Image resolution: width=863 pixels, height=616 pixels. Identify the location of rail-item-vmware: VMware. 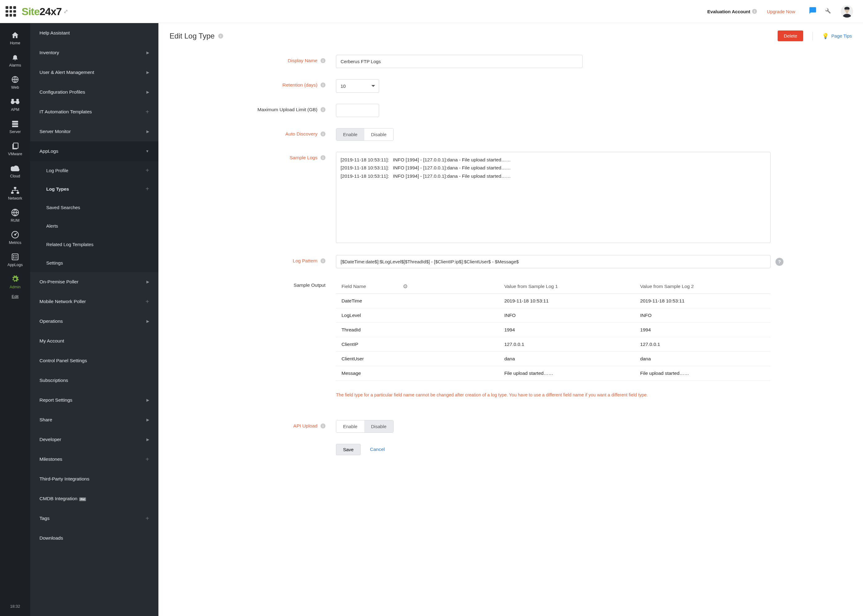
(15, 148).